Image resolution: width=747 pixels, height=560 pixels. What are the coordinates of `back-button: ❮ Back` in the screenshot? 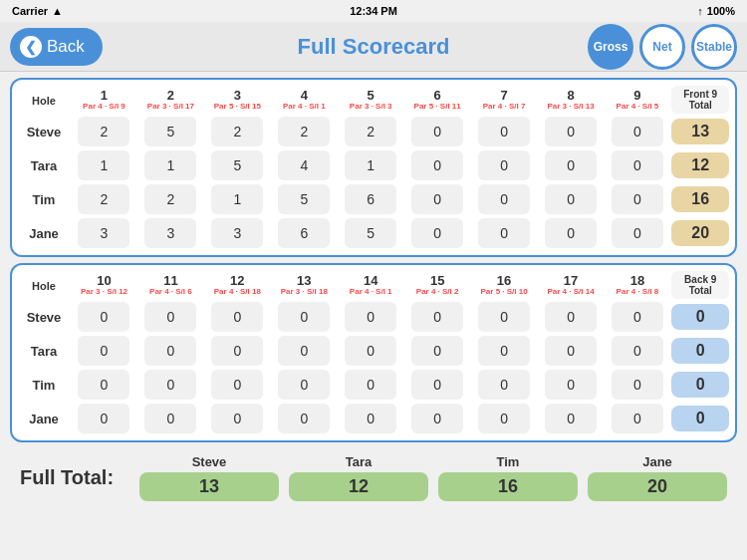 It's located at (56, 47).